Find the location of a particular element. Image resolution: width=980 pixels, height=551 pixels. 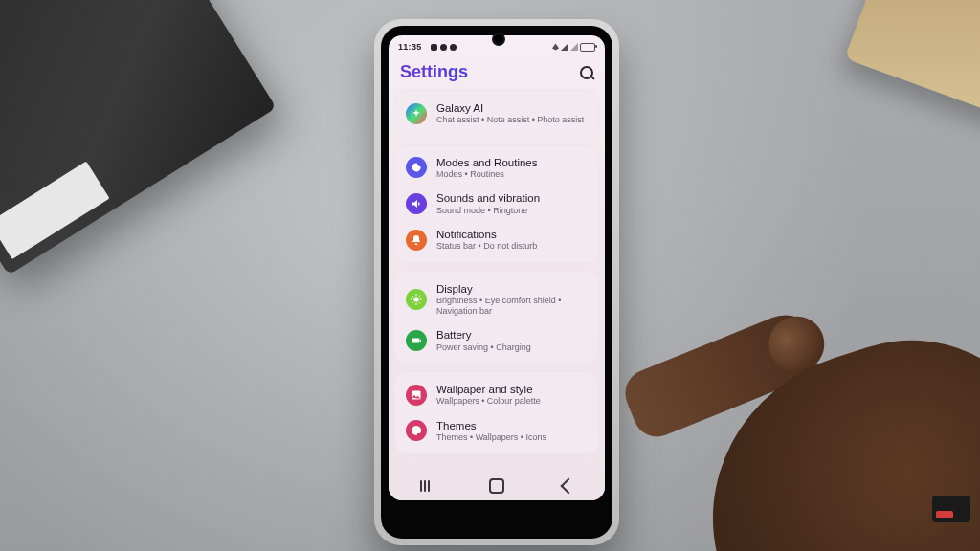

settings-list: Galaxy AIChat assist • Note assist • Pho… is located at coordinates (497, 272).